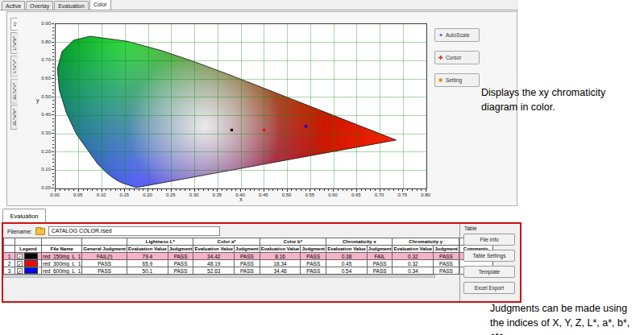 The image size is (644, 335). Describe the element at coordinates (171, 195) in the screenshot. I see `x-axis-tick-label: 0.25` at that location.